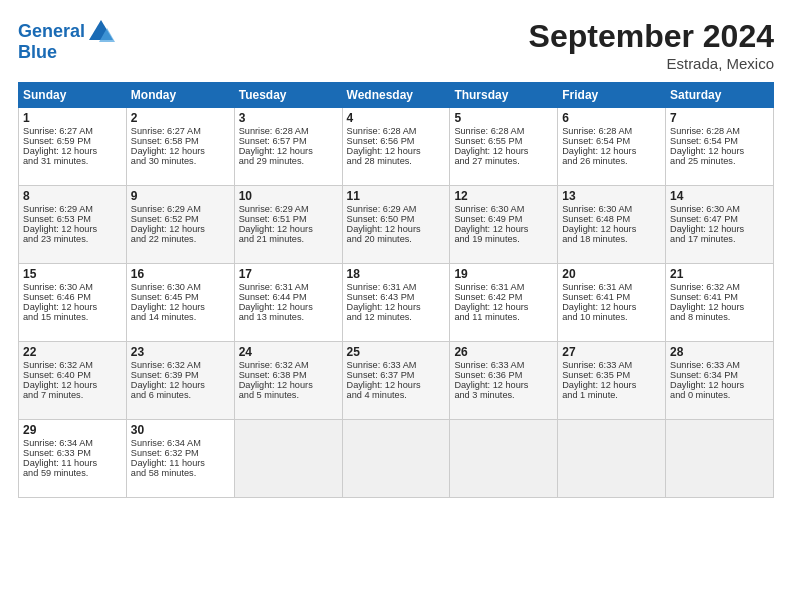 Image resolution: width=792 pixels, height=612 pixels. I want to click on day-number: 15, so click(72, 274).